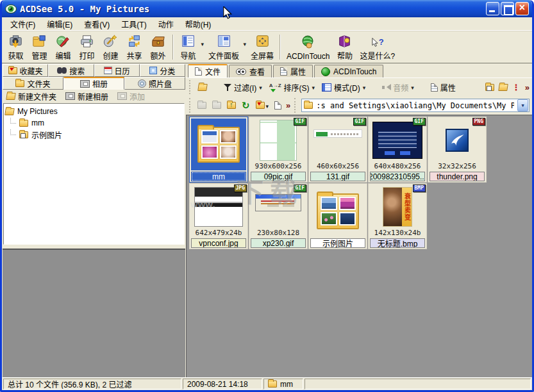 The image size is (534, 392). Describe the element at coordinates (133, 24) in the screenshot. I see `menu-tools: 工具(T)` at that location.